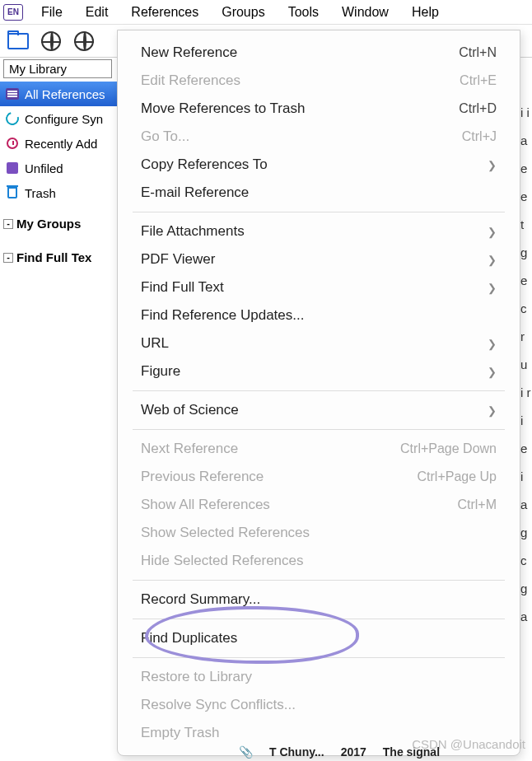 The image size is (532, 761). I want to click on library-tab: My Library, so click(58, 69).